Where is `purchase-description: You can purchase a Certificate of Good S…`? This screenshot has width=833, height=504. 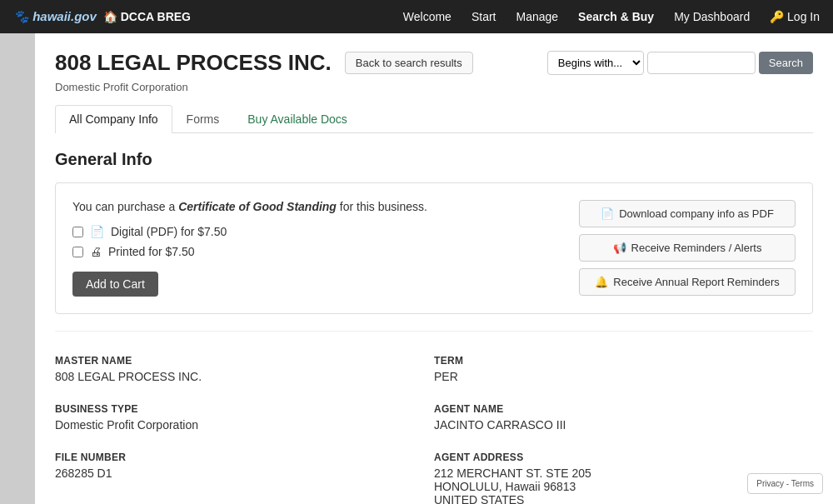
purchase-description: You can purchase a Certificate of Good S… is located at coordinates (317, 207).